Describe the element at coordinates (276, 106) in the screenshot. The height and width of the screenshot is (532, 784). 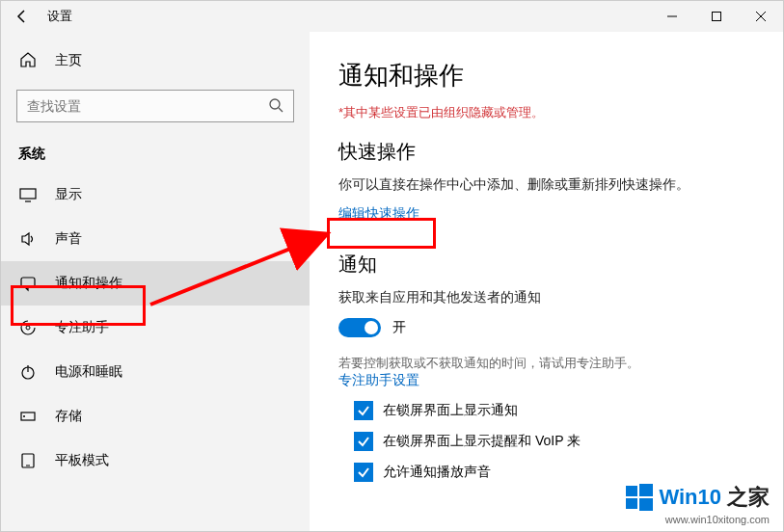
I see `search-icon` at that location.